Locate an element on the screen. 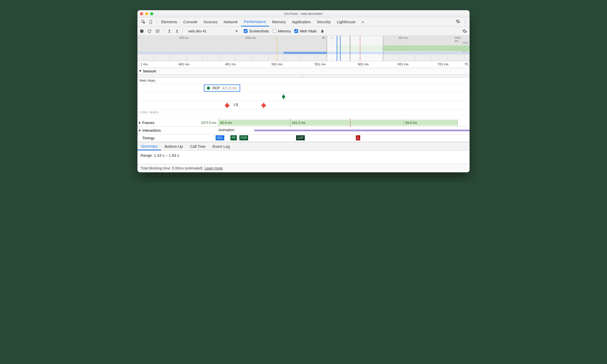 This screenshot has height=364, width=607. tab-security: Security is located at coordinates (324, 22).